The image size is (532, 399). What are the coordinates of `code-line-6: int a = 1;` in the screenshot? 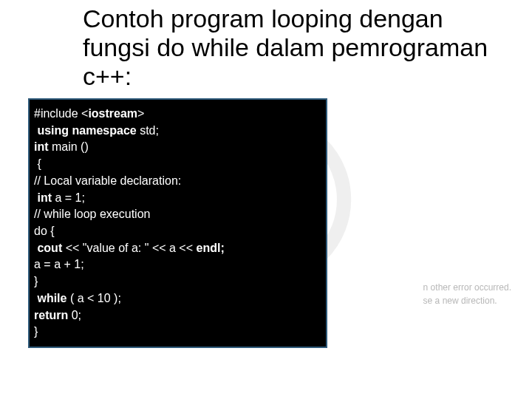 It's located at (59, 198).